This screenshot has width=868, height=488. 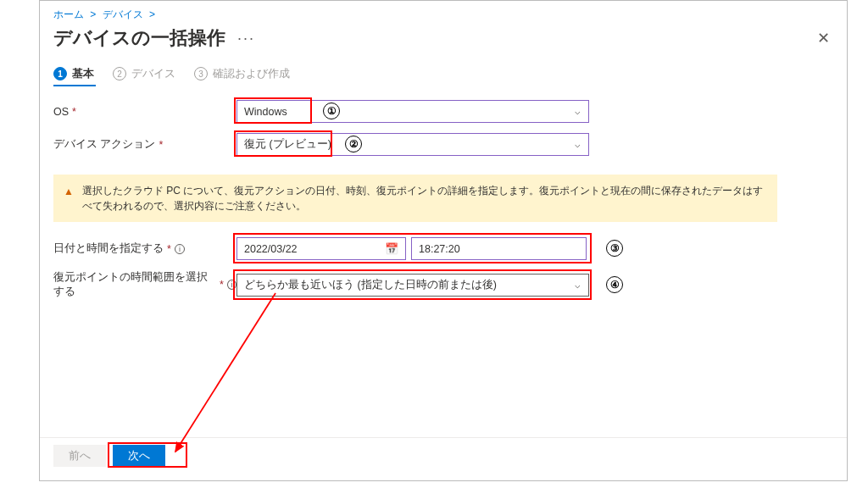 I want to click on breadcrumb-home: ホーム, so click(x=69, y=14).